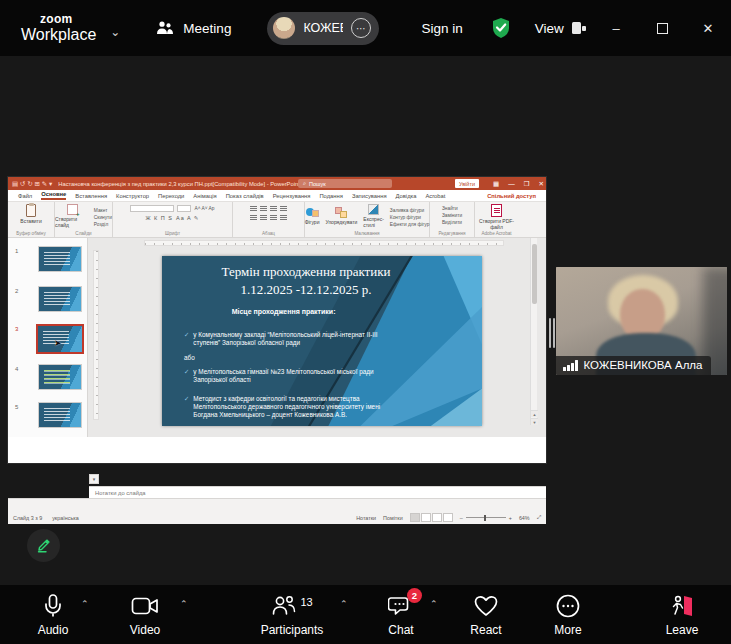 The width and height of the screenshot is (731, 644). I want to click on create-pdf-button: Створити PDF-файл, so click(496, 217).